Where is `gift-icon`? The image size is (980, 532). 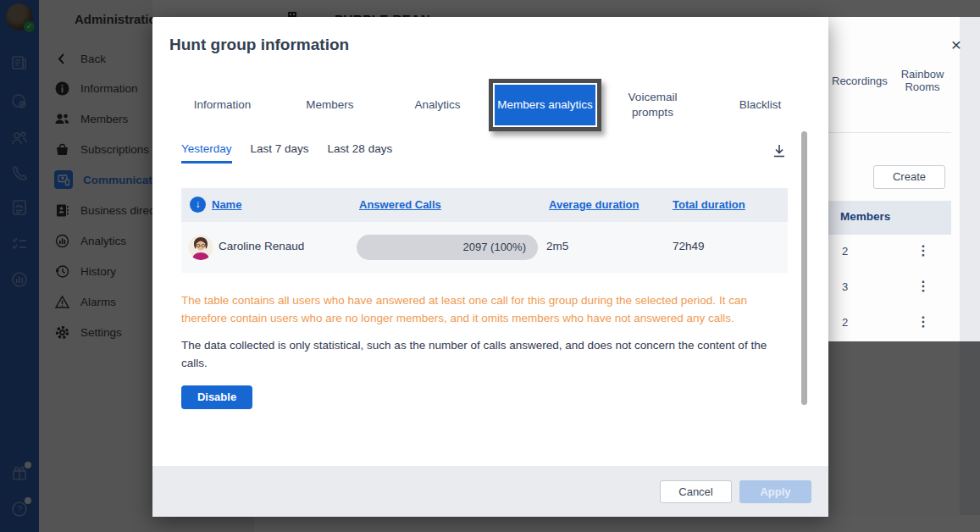 gift-icon is located at coordinates (19, 474).